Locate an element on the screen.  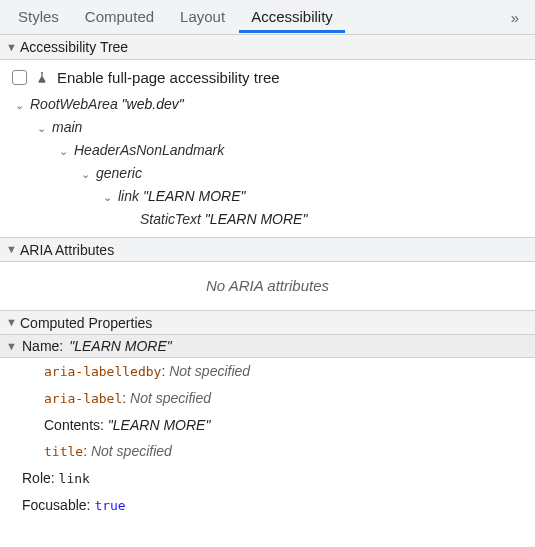
tab-accessibility: Accessibility is located at coordinates (292, 17).